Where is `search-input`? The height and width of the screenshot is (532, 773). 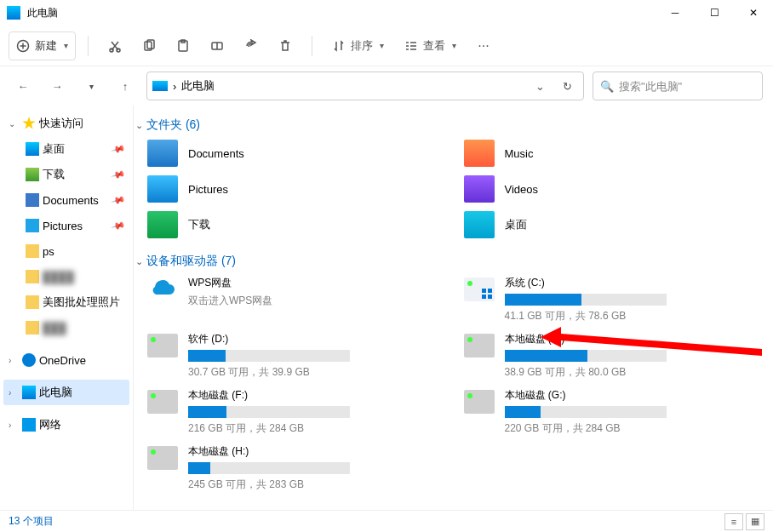 search-input is located at coordinates (687, 87).